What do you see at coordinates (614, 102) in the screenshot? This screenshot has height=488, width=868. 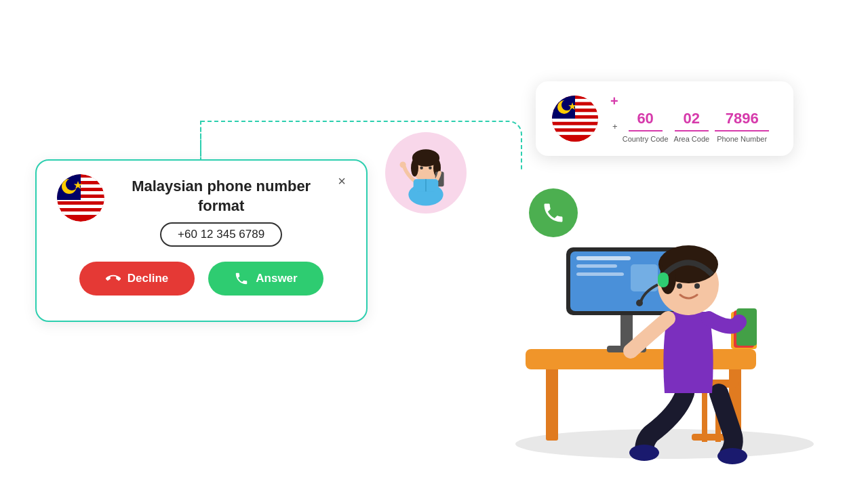 I see `plus-symbol: +` at bounding box center [614, 102].